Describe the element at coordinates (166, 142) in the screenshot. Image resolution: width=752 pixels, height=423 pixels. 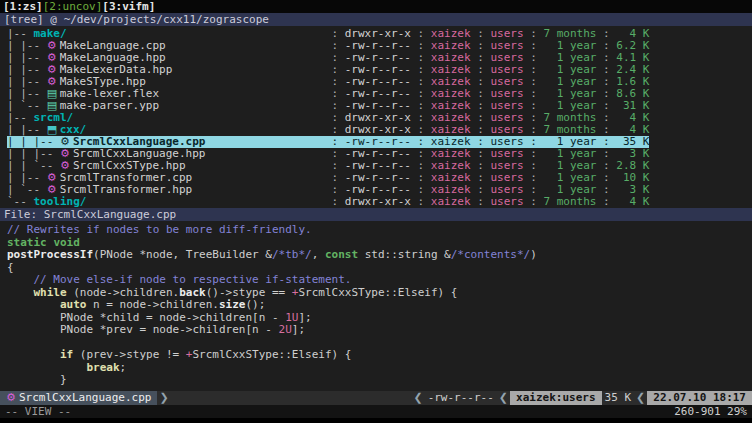
I see `file-name-cell: | | |-- ⚙SrcmlCxxLanguage.cpp` at that location.